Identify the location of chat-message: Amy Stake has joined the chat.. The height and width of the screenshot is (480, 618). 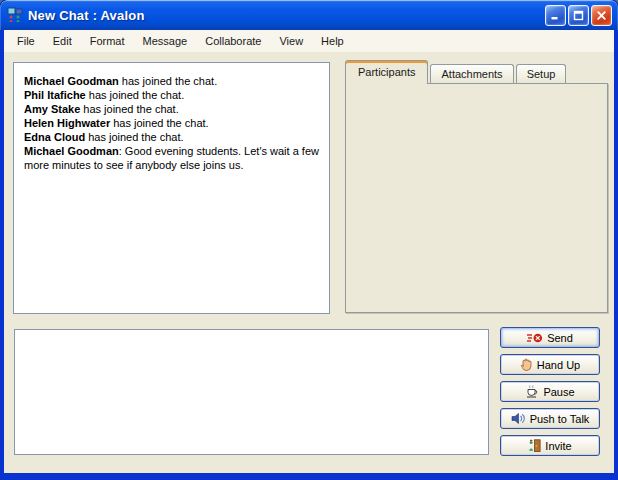
(172, 109).